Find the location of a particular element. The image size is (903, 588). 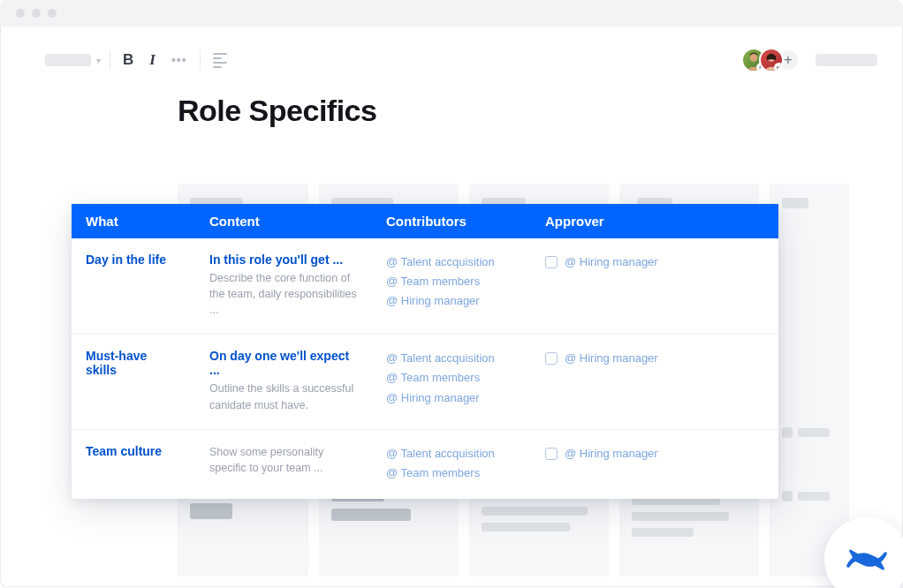

italic-button: I is located at coordinates (152, 60).